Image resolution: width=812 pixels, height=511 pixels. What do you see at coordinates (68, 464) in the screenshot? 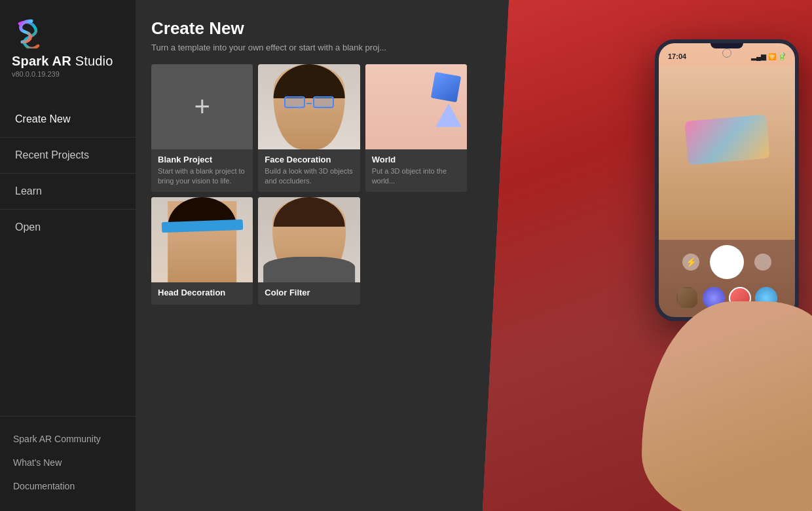
I see `bottom-links: Spark AR Community What's New Documentat…` at bounding box center [68, 464].